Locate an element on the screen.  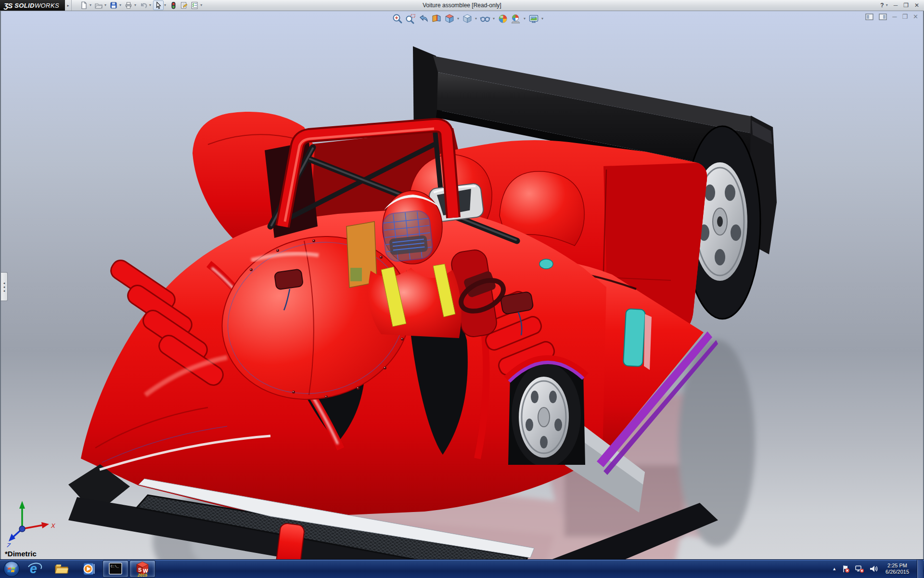
view-settings-button is located at coordinates (533, 19).